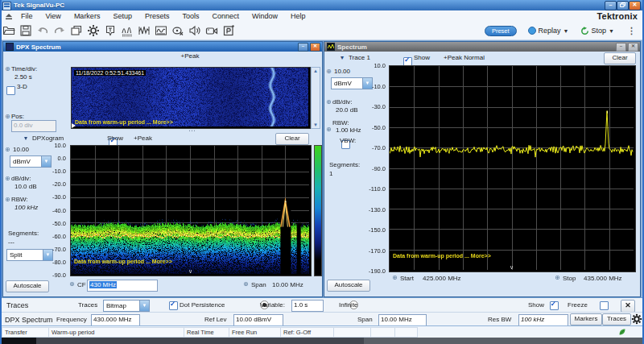 The height and width of the screenshot is (344, 644). I want to click on stop-control: Stop ▼, so click(597, 31).